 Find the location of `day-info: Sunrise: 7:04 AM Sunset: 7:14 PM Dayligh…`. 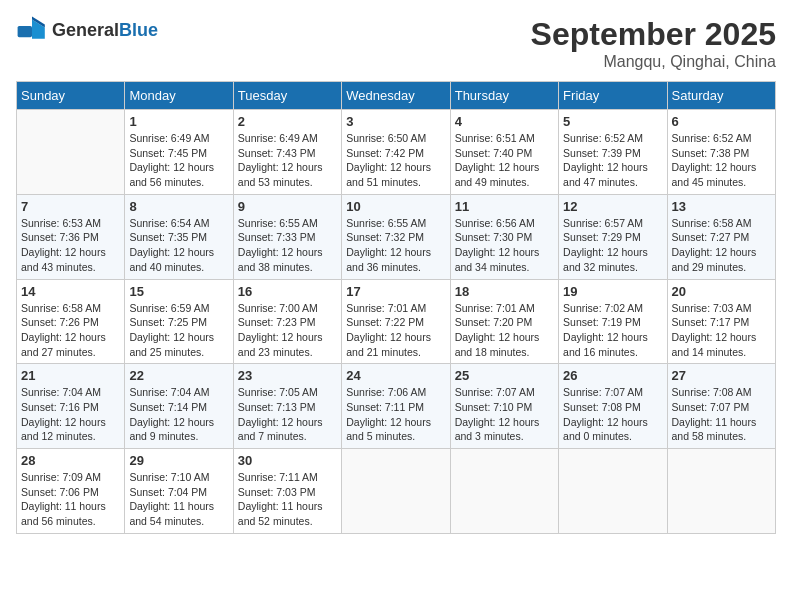

day-info: Sunrise: 7:04 AM Sunset: 7:14 PM Dayligh… is located at coordinates (178, 414).